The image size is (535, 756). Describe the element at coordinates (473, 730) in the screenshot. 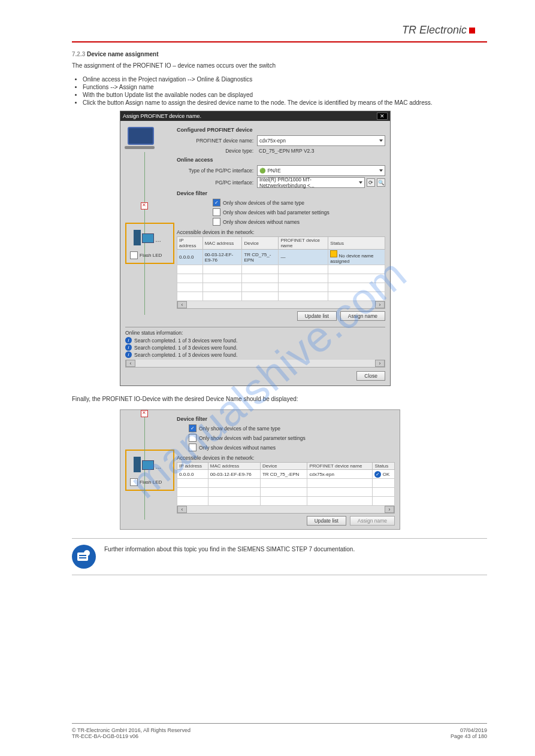

I see `print-date: 07/04/2019` at that location.